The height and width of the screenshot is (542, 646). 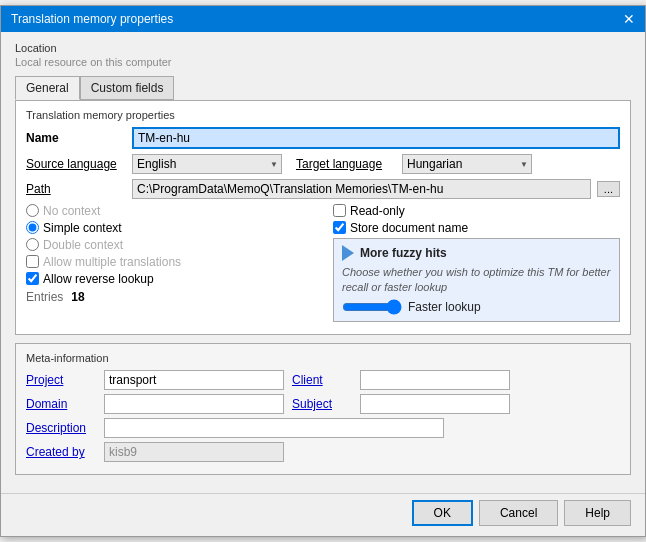 What do you see at coordinates (467, 164) in the screenshot?
I see `target-language-select: Hungarian English French` at bounding box center [467, 164].